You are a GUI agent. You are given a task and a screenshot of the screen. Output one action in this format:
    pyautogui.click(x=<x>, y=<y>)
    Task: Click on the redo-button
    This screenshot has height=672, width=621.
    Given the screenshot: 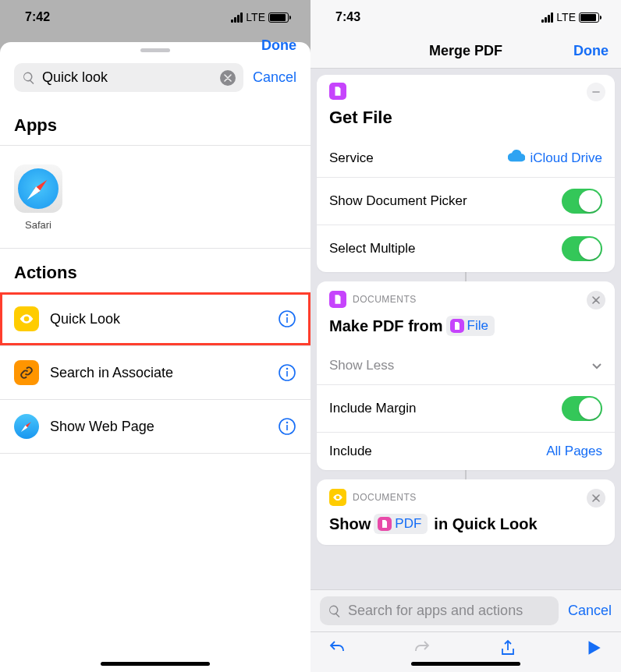 What is the action you would take?
    pyautogui.click(x=422, y=649)
    